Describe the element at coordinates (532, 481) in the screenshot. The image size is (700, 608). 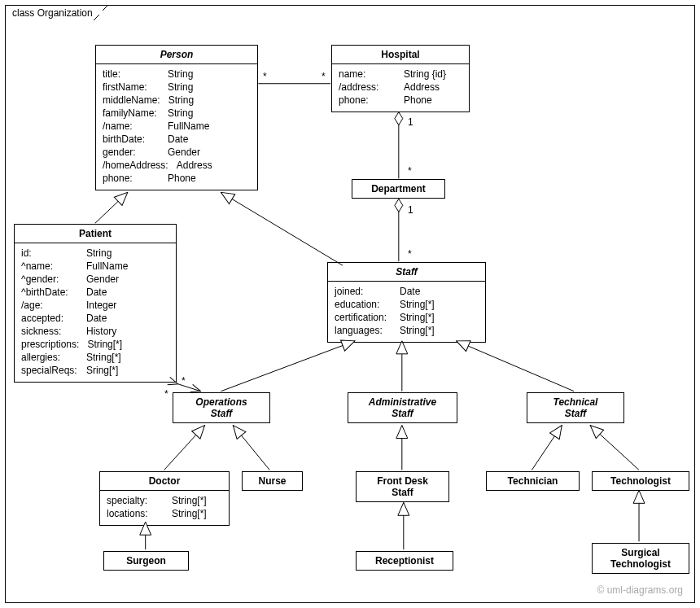
I see `class-technician-title: Technician` at that location.